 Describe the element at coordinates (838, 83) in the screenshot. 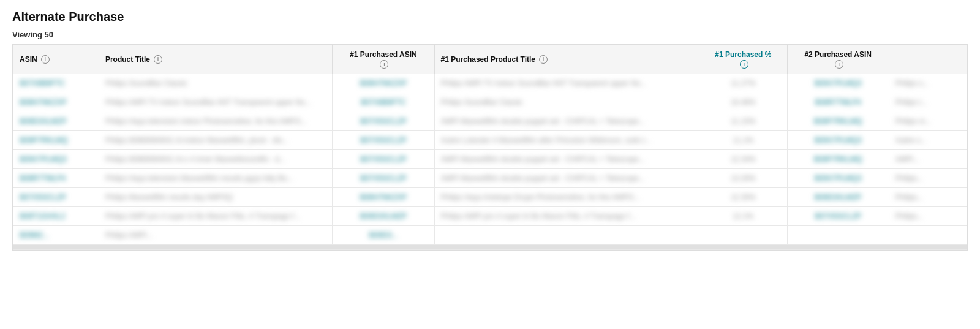

I see `cell-purchased-asin2-0: B09X7PLMQ3` at that location.